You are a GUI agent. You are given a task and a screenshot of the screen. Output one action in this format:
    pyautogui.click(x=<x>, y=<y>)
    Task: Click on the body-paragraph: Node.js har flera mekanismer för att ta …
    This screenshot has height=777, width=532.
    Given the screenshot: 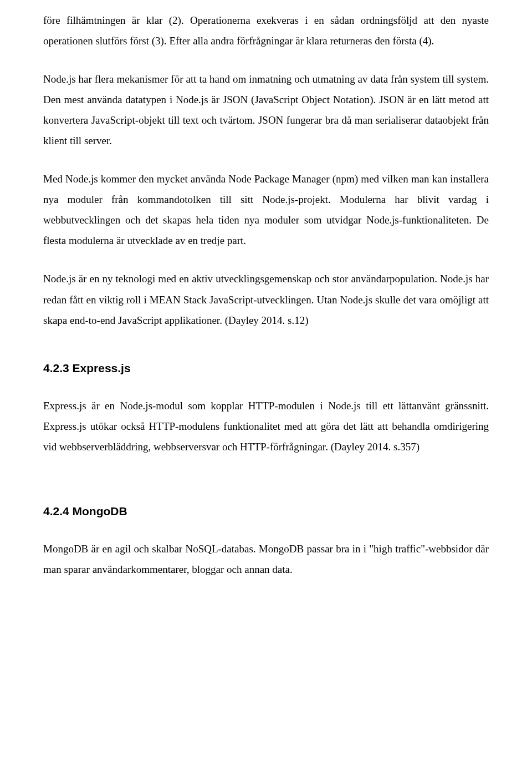 What is the action you would take?
    pyautogui.click(x=266, y=110)
    